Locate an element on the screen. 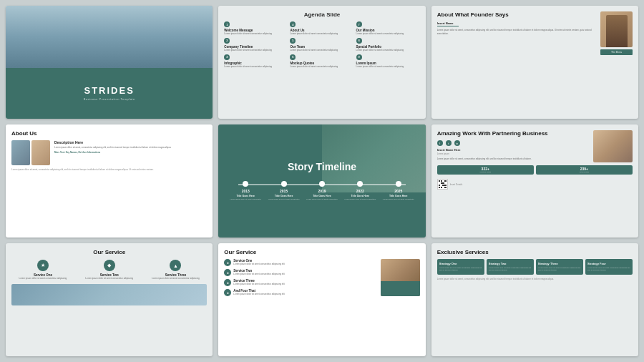  timeline-point-3: 2019 Title Goes Here Lorem ipsum dolor s… is located at coordinates (322, 190).